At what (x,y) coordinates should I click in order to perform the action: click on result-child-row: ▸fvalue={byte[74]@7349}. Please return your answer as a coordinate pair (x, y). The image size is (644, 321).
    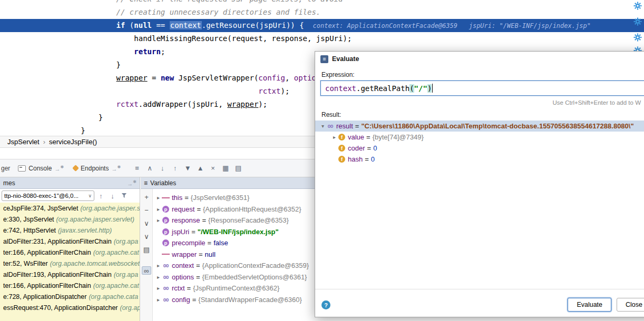
    Looking at the image, I should click on (480, 137).